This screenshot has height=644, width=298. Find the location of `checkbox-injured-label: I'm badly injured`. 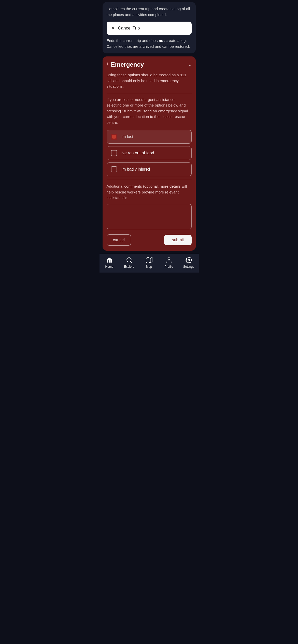

checkbox-injured-label: I'm badly injured is located at coordinates (135, 169).